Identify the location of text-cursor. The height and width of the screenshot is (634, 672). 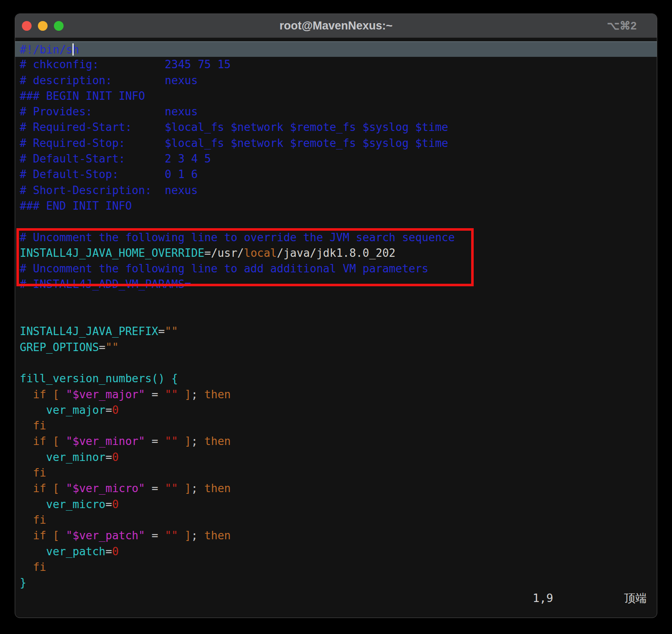
(73, 50).